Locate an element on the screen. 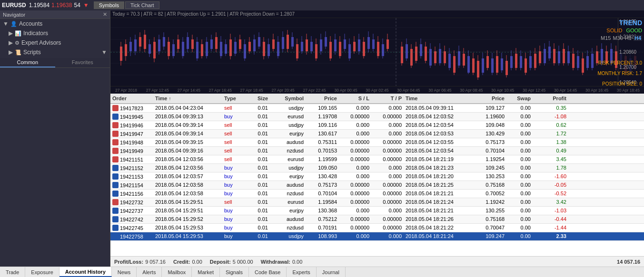  table-row: 19419947 2018.05.04 09:39:14 sell 0.01 e… is located at coordinates (377, 134).